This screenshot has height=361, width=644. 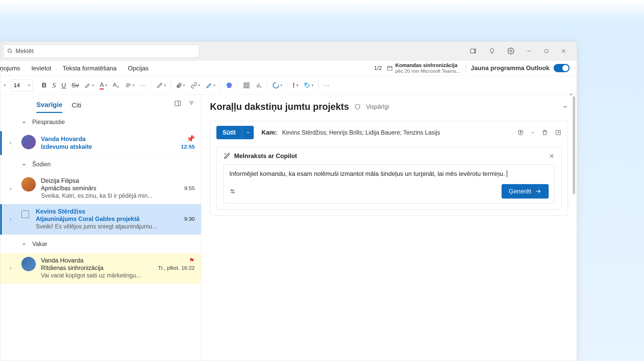 I want to click on to-recipients: Kevins Stērdžiss; Henrijs Brills; Lidija…, so click(x=361, y=133).